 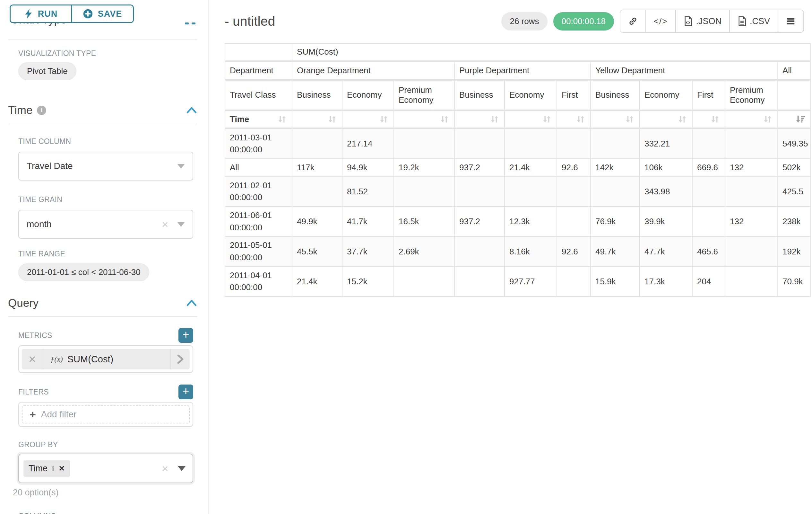 What do you see at coordinates (186, 392) in the screenshot?
I see `add-filter-plus-button: +` at bounding box center [186, 392].